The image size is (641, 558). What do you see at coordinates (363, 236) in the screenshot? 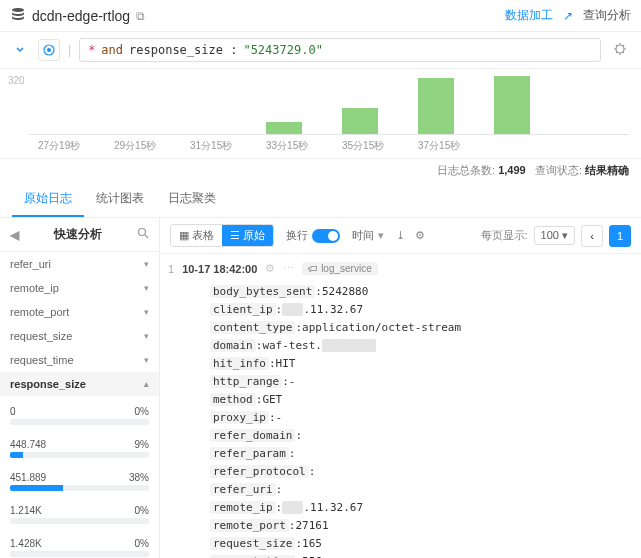
I see `time-label: 时间` at bounding box center [363, 236].